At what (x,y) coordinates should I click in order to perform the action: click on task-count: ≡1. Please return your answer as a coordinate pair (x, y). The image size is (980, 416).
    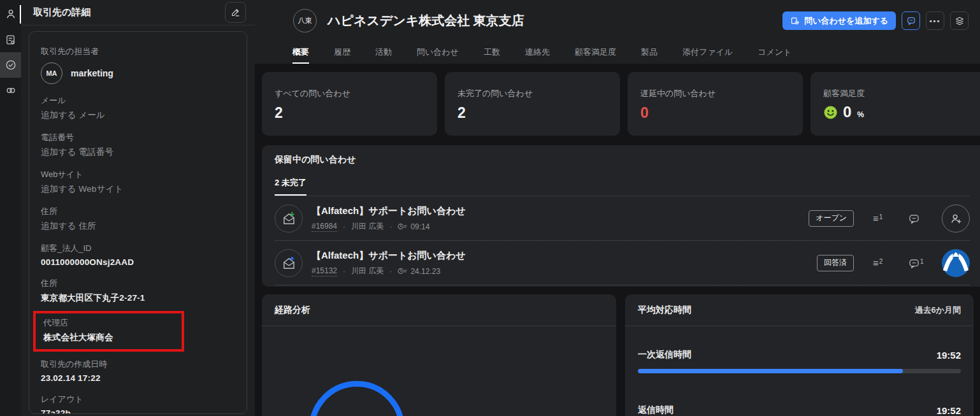
    Looking at the image, I should click on (881, 219).